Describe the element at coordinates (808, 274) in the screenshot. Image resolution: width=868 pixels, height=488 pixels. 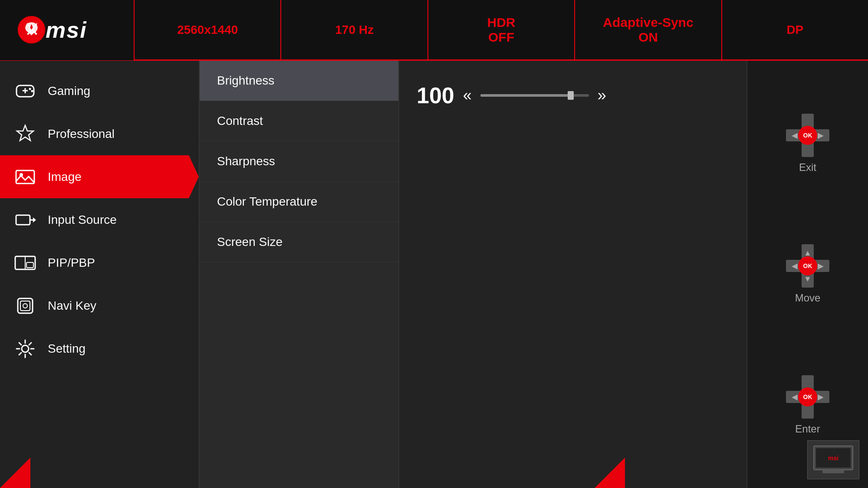
I see `move-button: ▲ ▼ ◀ ▶ OK Move` at that location.